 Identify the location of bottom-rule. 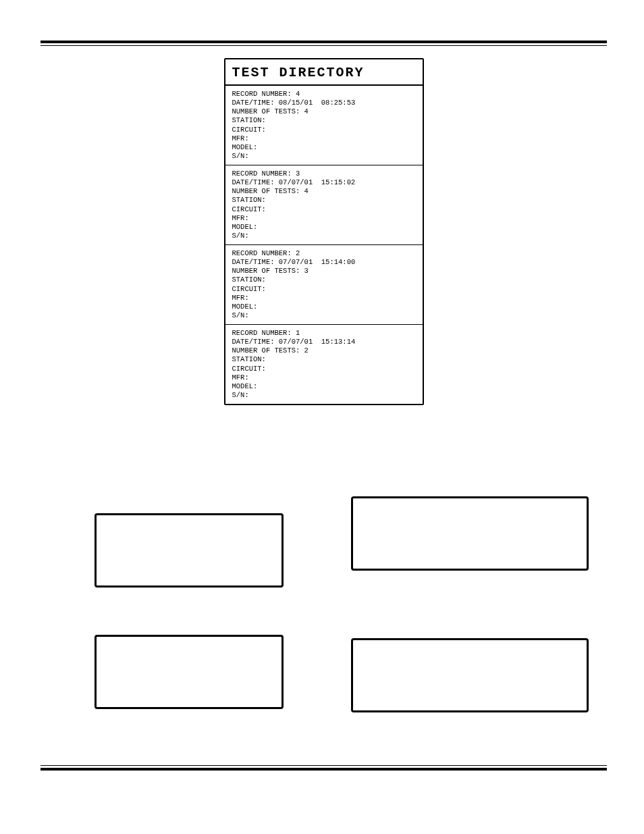
(324, 768).